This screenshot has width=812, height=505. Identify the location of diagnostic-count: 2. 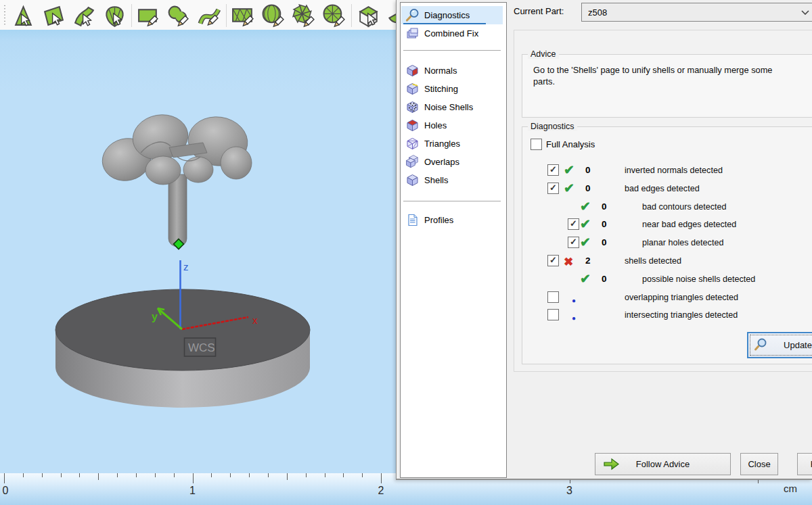
(588, 261).